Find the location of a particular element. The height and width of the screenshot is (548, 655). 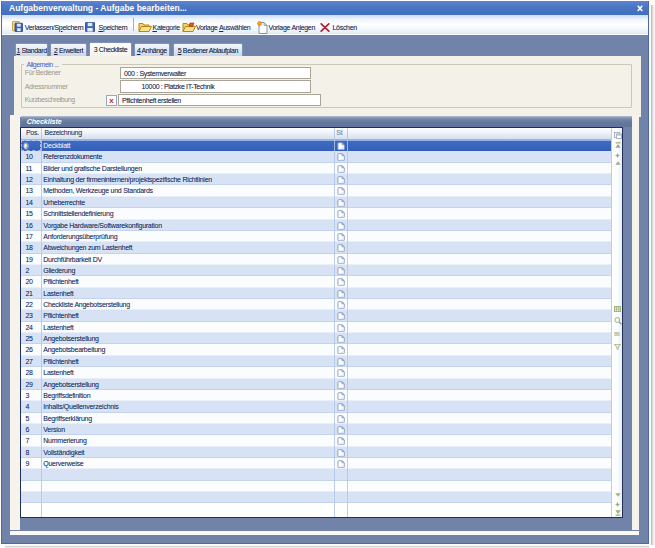

svg-text: 86 is located at coordinates (618, 334).